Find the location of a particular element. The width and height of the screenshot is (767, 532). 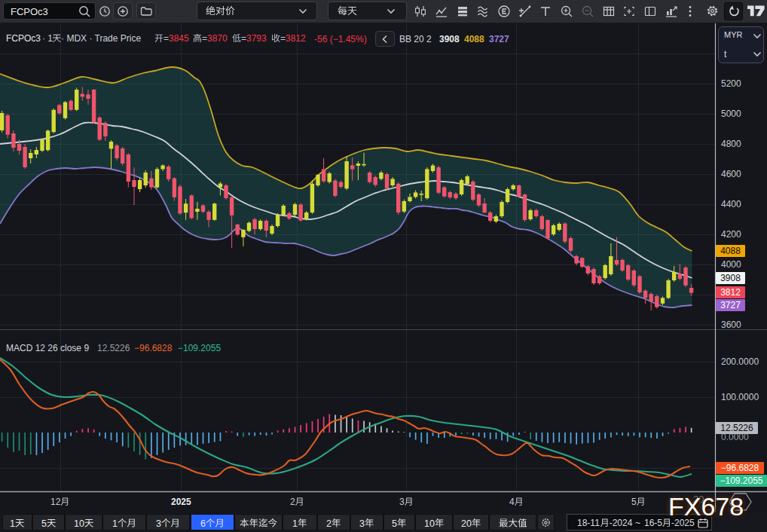

svg-text: 3845 is located at coordinates (179, 38).